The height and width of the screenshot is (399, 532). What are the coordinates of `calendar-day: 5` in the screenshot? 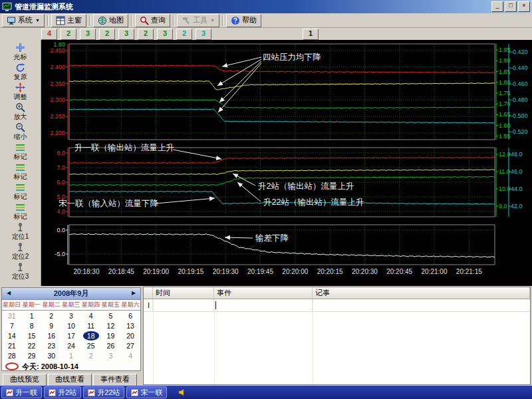 It's located at (111, 316).